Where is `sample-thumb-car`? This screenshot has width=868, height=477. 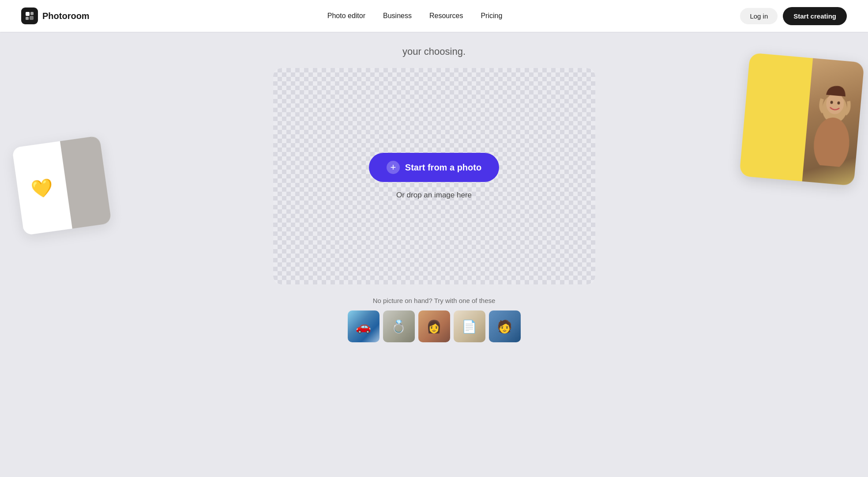
sample-thumb-car is located at coordinates (364, 326).